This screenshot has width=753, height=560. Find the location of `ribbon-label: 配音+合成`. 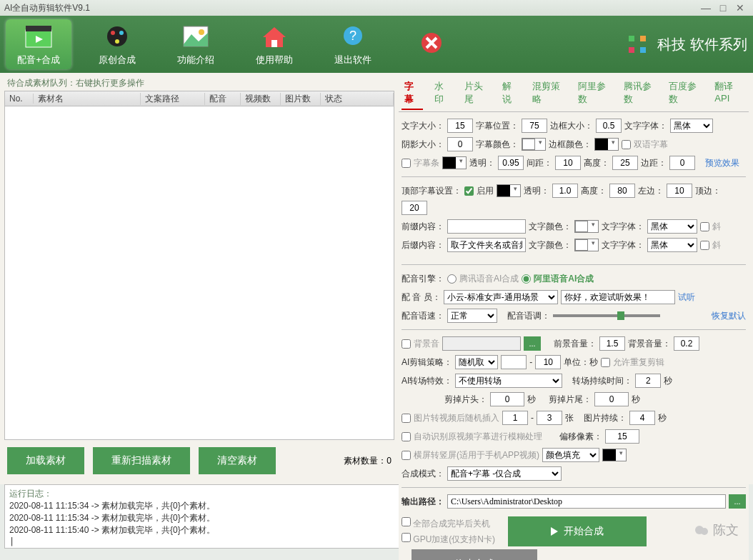

ribbon-label: 配音+合成 is located at coordinates (39, 60).